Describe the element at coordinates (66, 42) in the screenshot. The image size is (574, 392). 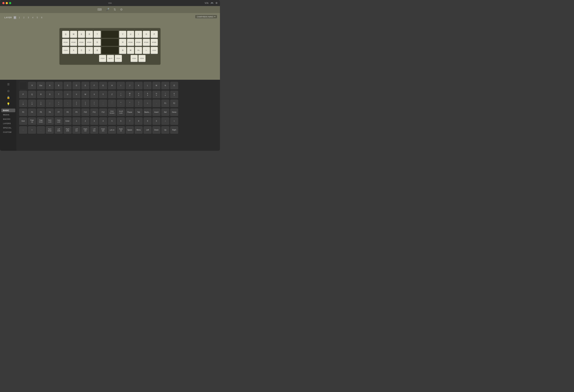
I see `kb-key-mt1: MT(MC` at that location.